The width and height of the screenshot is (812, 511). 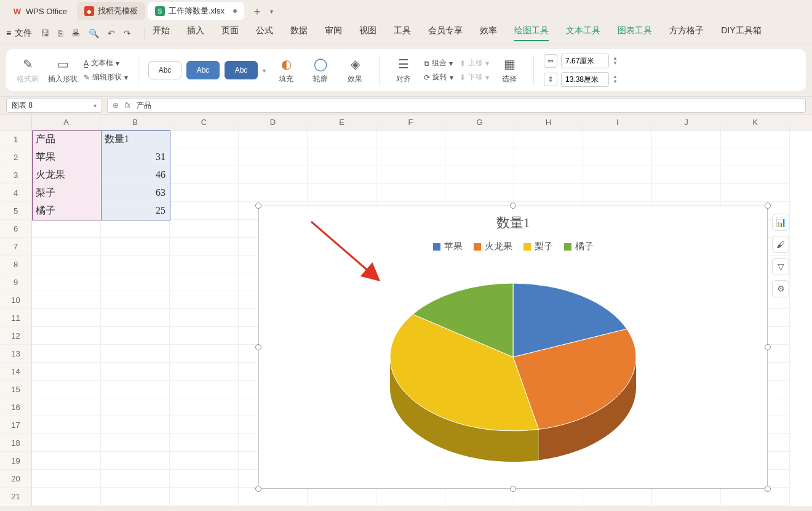 I want to click on menu-0: 开始, so click(x=161, y=33).